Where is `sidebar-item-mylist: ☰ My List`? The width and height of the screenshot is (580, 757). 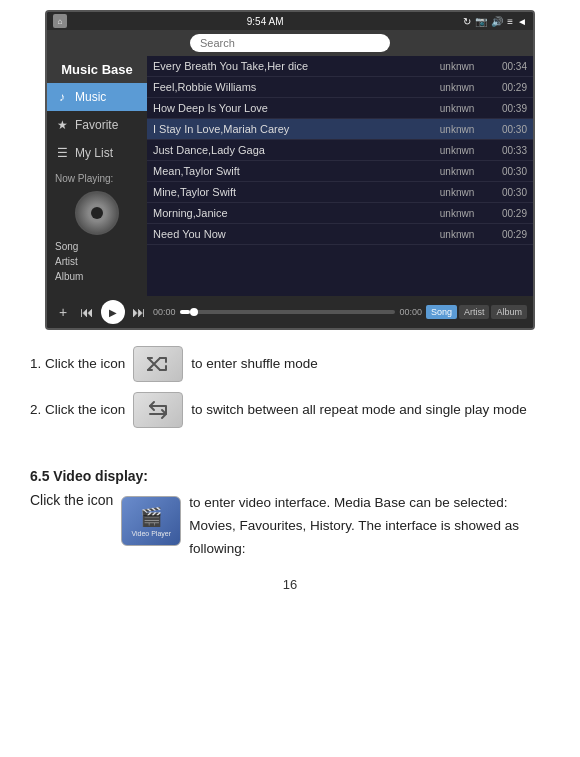 sidebar-item-mylist: ☰ My List is located at coordinates (97, 153).